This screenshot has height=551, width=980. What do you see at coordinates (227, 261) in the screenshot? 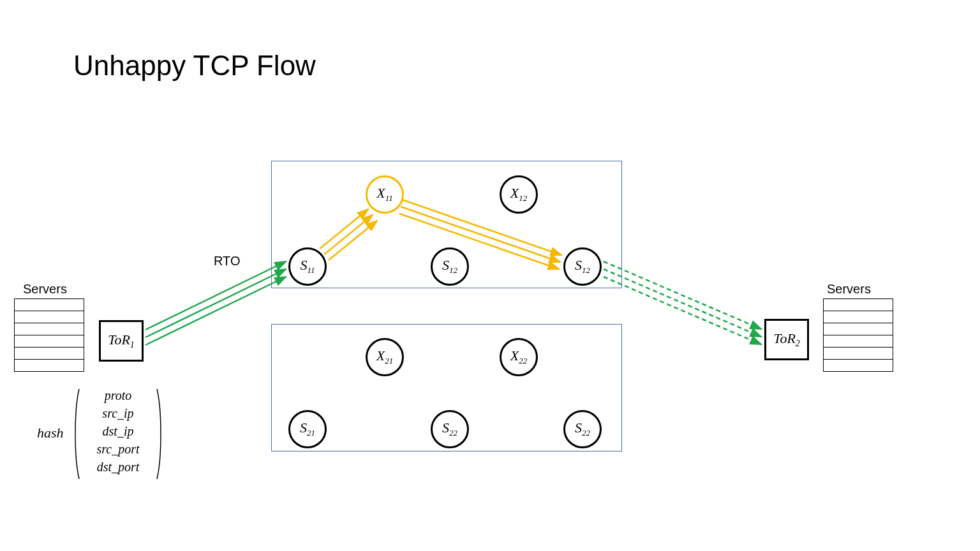
I see `rto-label: RTO` at bounding box center [227, 261].